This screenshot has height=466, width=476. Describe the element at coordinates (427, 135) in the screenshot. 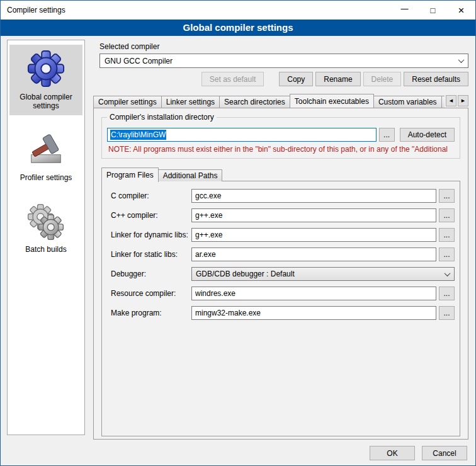

I see `auto-detect-button: Auto-detect` at that location.